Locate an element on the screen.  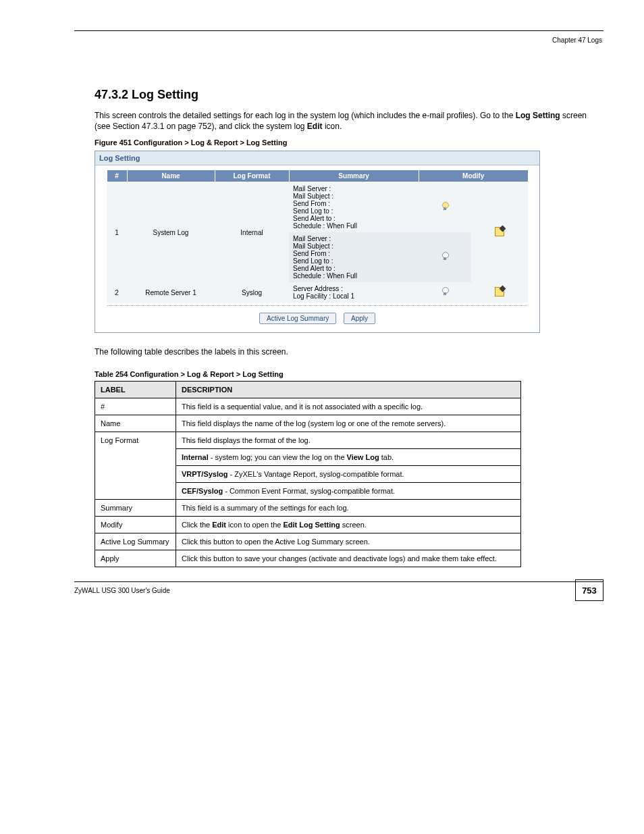
subsection-heading: 47.3.2 Log Setting is located at coordinates (349, 95).